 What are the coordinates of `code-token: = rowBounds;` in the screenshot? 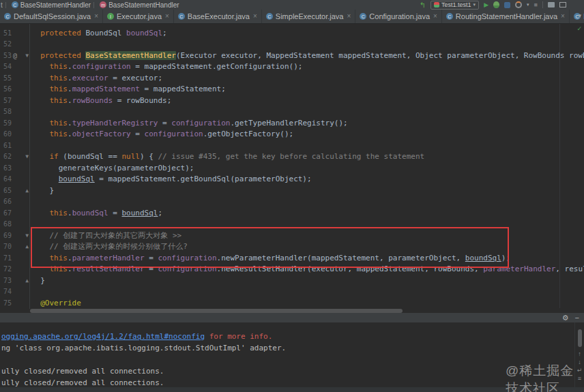 It's located at (142, 101).